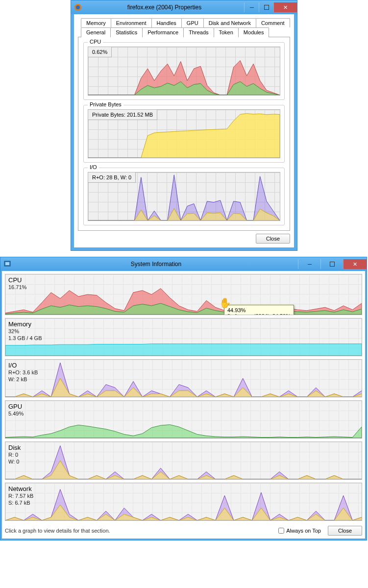 The image size is (368, 588). Describe the element at coordinates (15, 455) in the screenshot. I see `disk-panel-label: Disk R: 0 W: 0` at that location.